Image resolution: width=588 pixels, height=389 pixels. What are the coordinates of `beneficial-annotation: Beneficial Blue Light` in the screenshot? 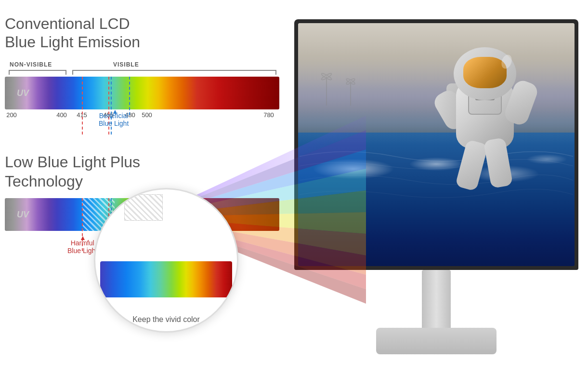 It's located at (114, 120).